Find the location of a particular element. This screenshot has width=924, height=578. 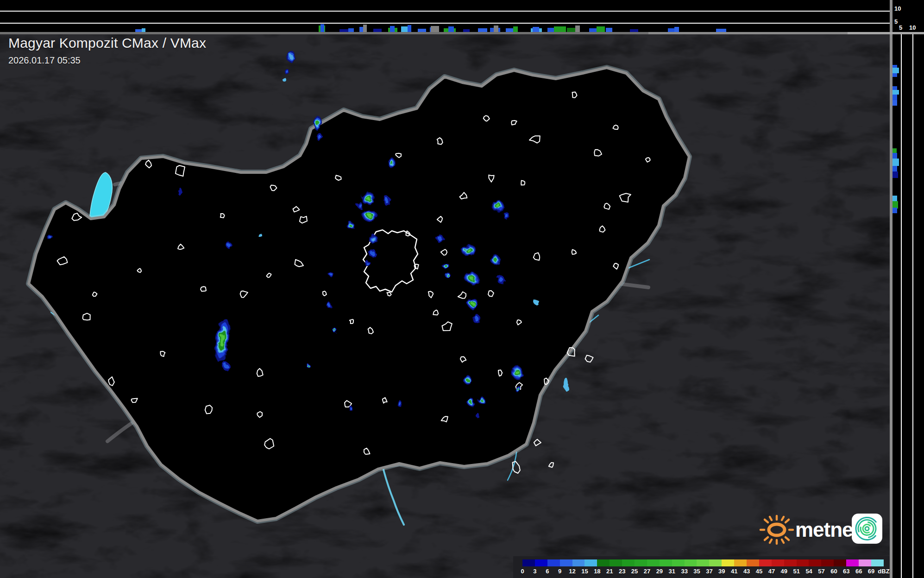

legend-tick-label: 35 is located at coordinates (697, 571).